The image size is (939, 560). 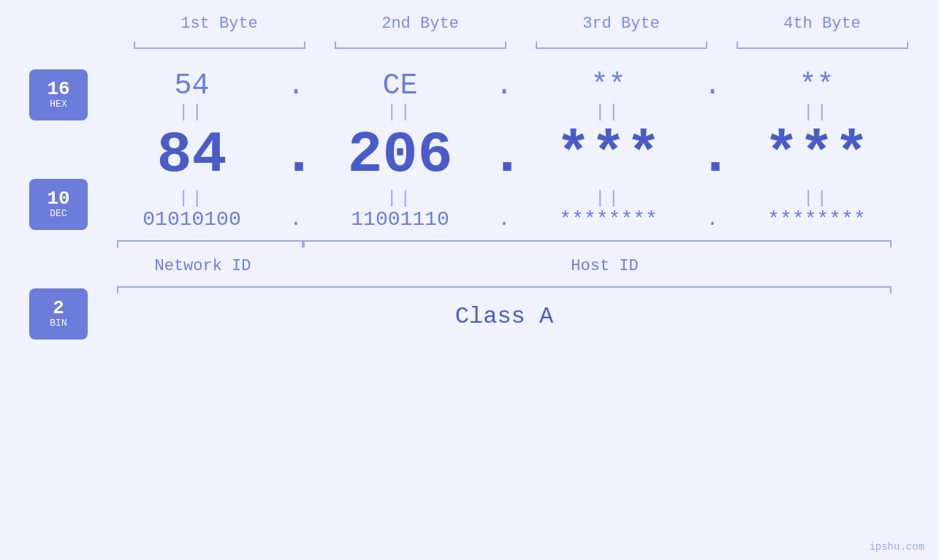 What do you see at coordinates (203, 266) in the screenshot?
I see `network-id-label: Network ID` at bounding box center [203, 266].